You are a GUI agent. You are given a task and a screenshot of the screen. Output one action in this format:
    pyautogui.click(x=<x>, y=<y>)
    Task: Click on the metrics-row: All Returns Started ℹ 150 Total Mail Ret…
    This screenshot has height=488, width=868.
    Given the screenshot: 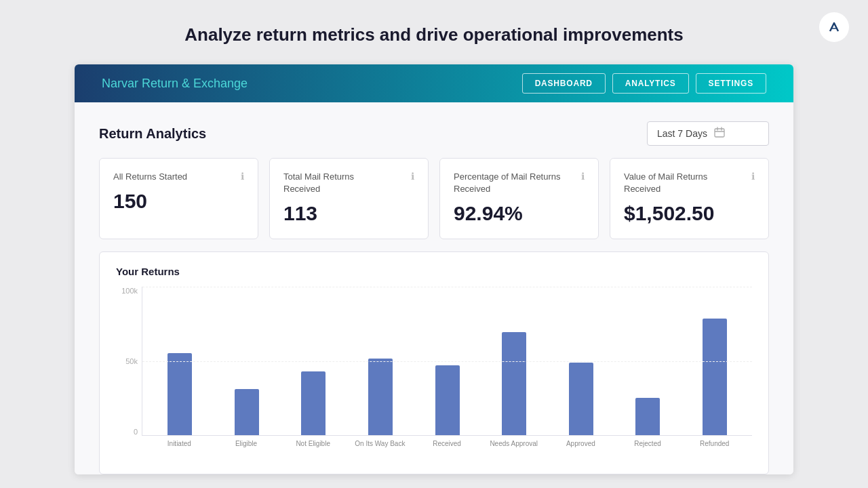 What is the action you would take?
    pyautogui.click(x=434, y=199)
    